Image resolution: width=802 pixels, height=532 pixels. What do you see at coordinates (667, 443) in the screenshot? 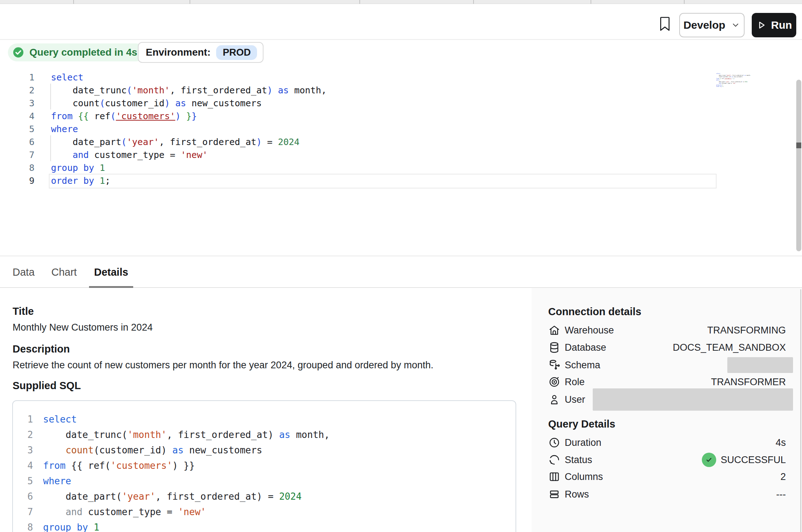
I see `detail-row-duration: Duration4s` at bounding box center [667, 443].